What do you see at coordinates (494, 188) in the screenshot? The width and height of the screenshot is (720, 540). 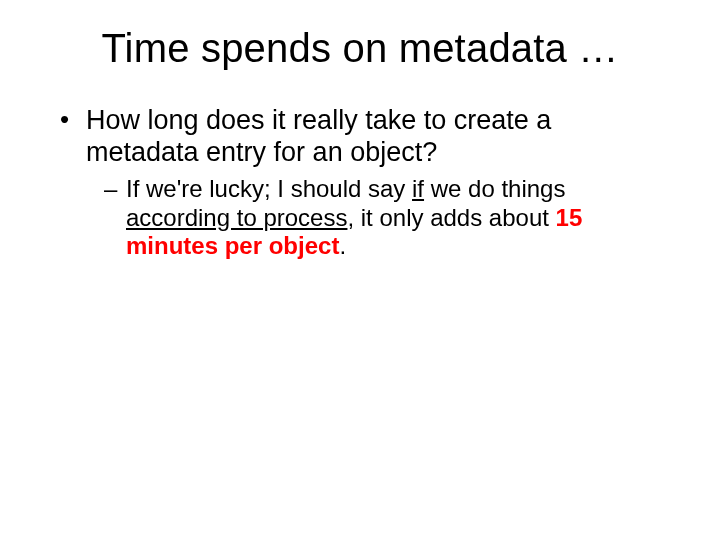 I see `sub-text-2: we do things` at bounding box center [494, 188].